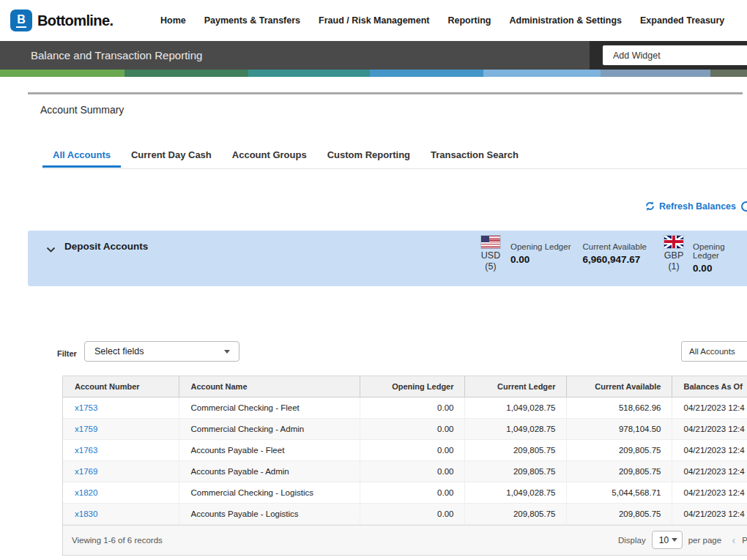 The image size is (747, 560). I want to click on table-row: x1820Commercial Checking - Logistics0.00…, so click(405, 492).